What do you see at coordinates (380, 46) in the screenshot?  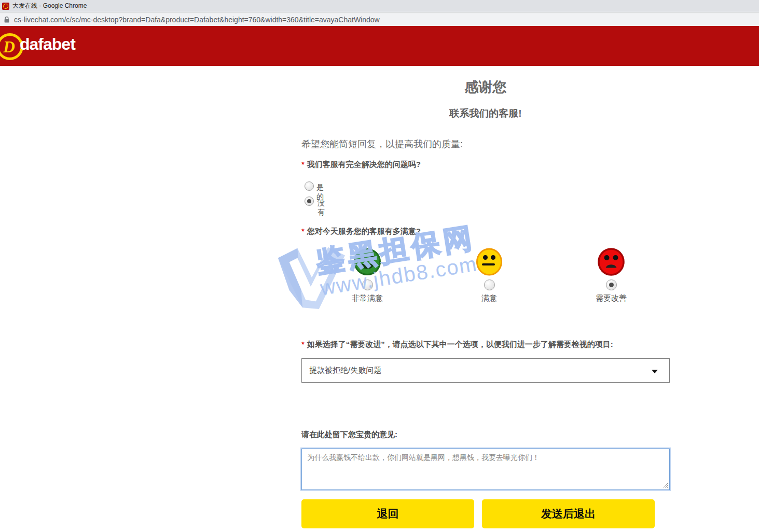 I see `brand-header: D dafabet` at bounding box center [380, 46].